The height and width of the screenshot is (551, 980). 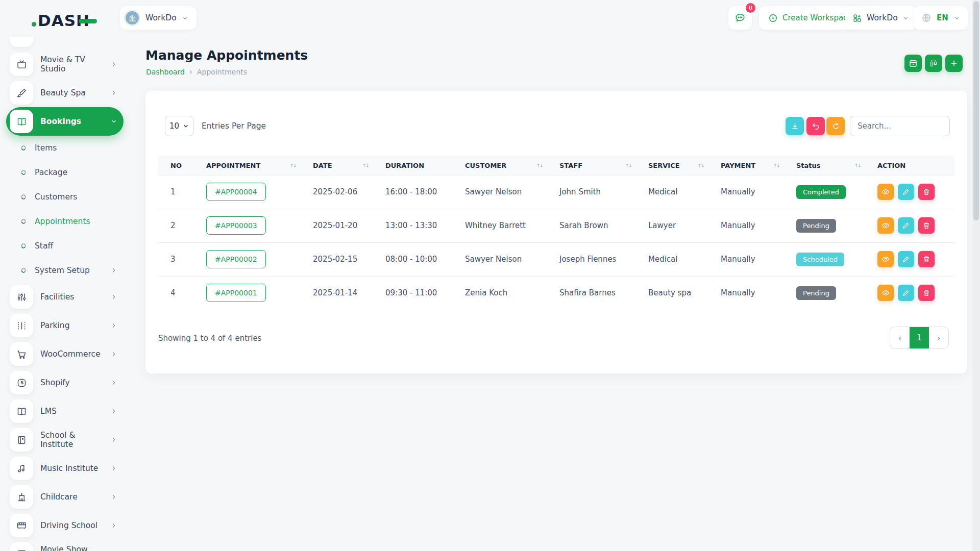 I want to click on refresh-button, so click(x=836, y=126).